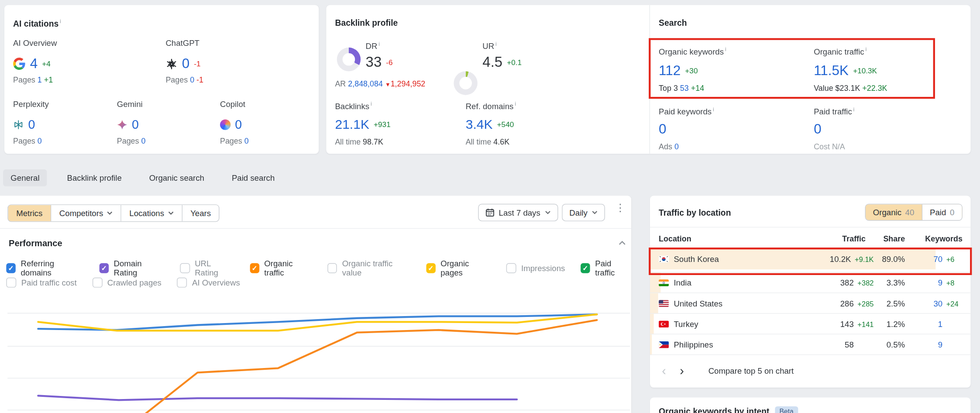 The height and width of the screenshot is (413, 980). I want to click on metric-checkbox-row-1: ✓Referring domains✓Domain RatingURL Rati…, so click(319, 268).